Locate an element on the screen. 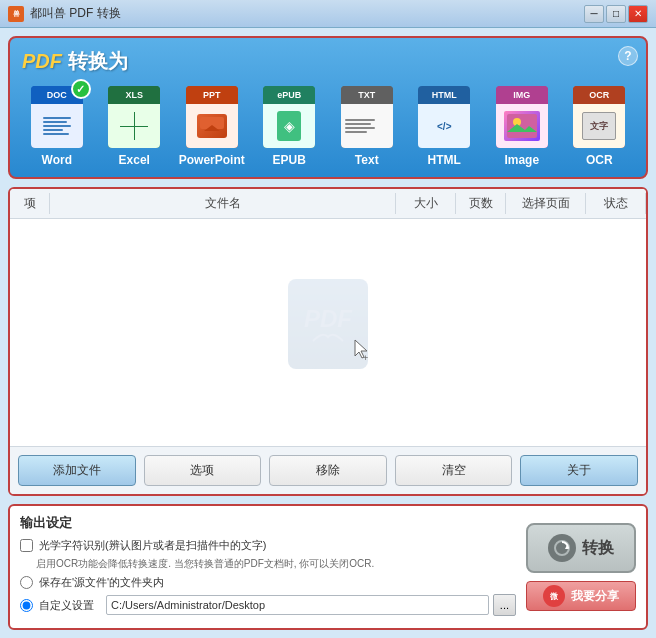 The image size is (656, 638). share-button: 微 我要分享 is located at coordinates (581, 596).